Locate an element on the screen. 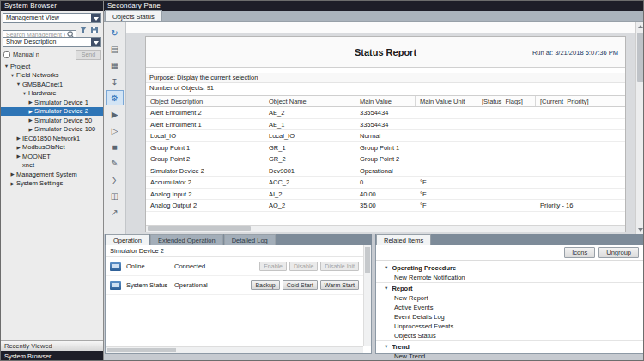 The width and height of the screenshot is (644, 361). column-header: Main Value is located at coordinates (386, 101).